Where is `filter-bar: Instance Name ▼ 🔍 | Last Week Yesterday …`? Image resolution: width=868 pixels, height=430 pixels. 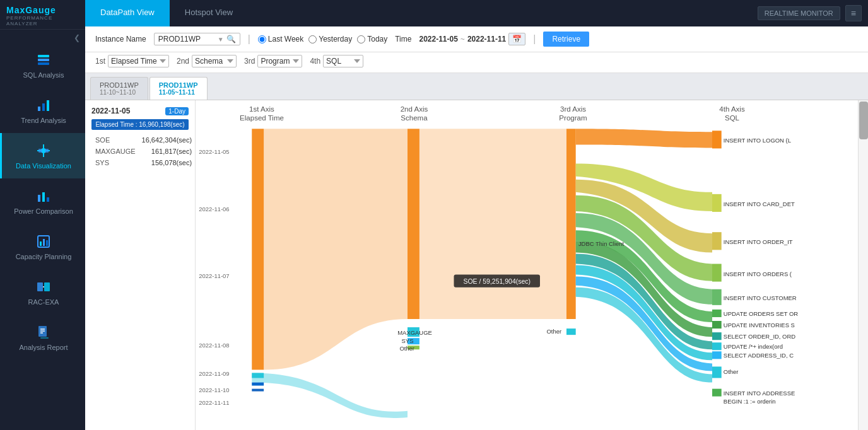 filter-bar: Instance Name ▼ 🔍 | Last Week Yesterday … is located at coordinates (477, 39).